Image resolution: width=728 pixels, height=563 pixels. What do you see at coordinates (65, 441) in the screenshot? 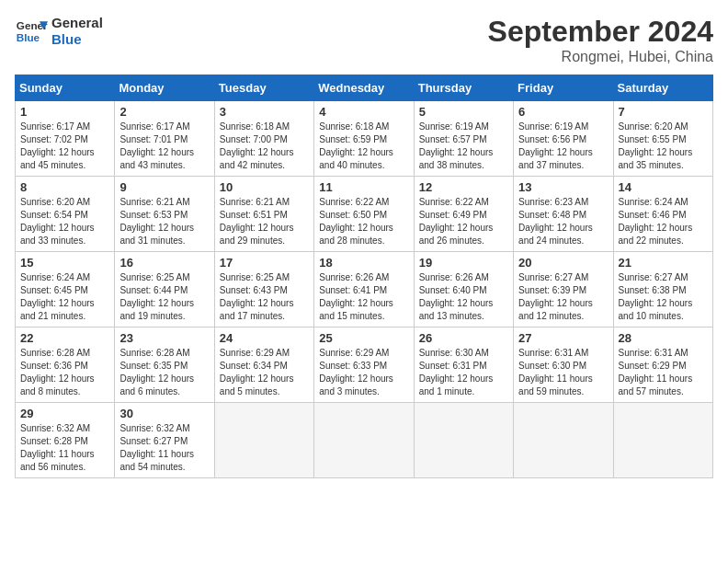
I see `table-row: 29 Sunrise: 6:32 AMSunset: 6:28 PMDaylig…` at bounding box center [65, 441].